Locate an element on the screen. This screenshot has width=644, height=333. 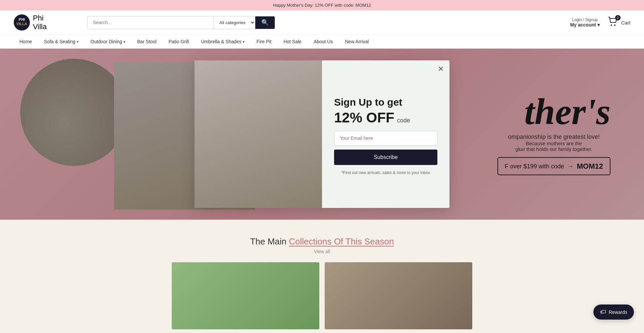
cart-icon-wrap: 0 is located at coordinates (613, 22).